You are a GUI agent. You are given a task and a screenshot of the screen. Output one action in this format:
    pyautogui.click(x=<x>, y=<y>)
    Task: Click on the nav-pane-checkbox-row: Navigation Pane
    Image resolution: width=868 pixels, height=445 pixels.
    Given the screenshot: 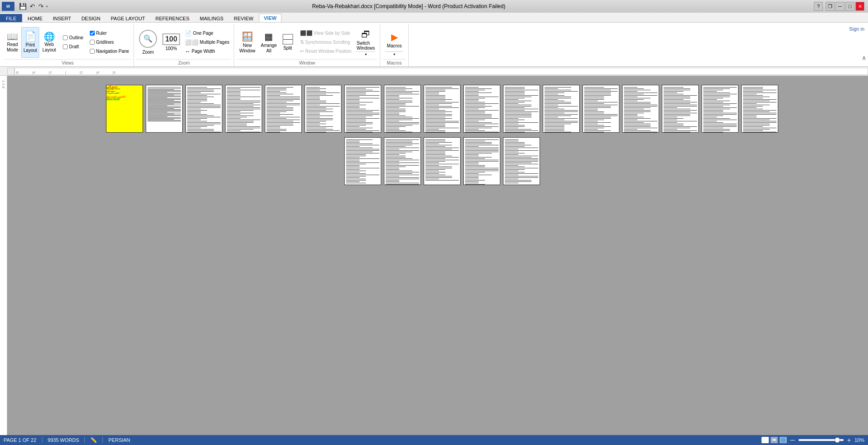 What is the action you would take?
    pyautogui.click(x=109, y=51)
    